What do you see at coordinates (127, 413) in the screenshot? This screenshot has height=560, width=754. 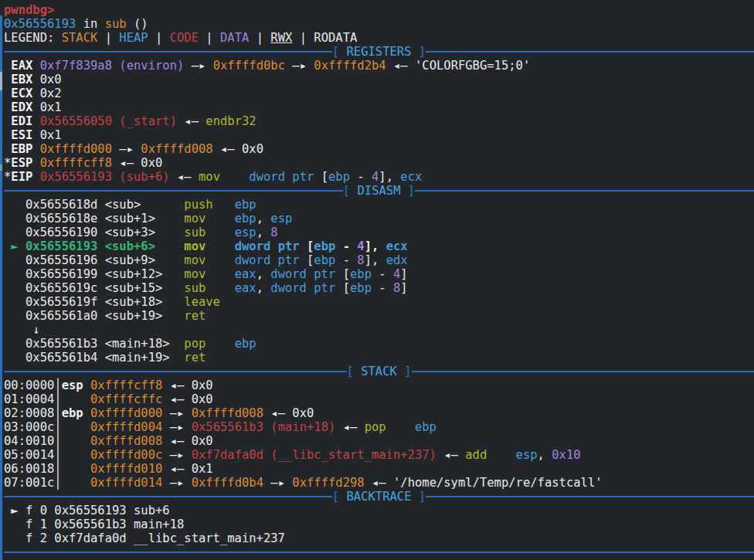 I see `address: 0xffffd000` at bounding box center [127, 413].